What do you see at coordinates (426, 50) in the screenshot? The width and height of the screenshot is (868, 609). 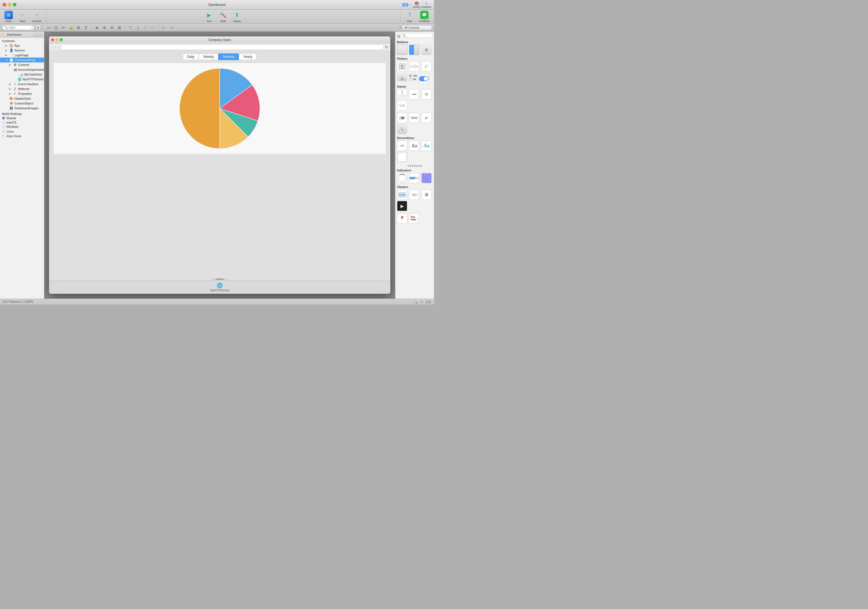 I see `image-button-item: 🖥` at bounding box center [426, 50].